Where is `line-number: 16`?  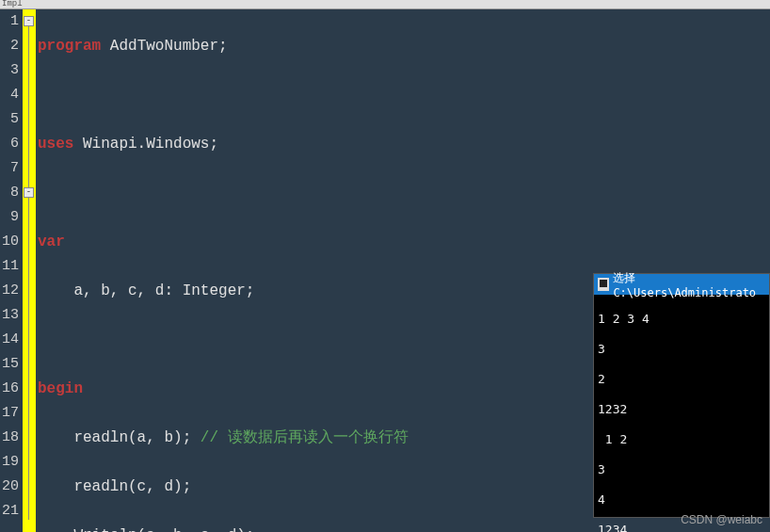
line-number: 16 is located at coordinates (9, 389).